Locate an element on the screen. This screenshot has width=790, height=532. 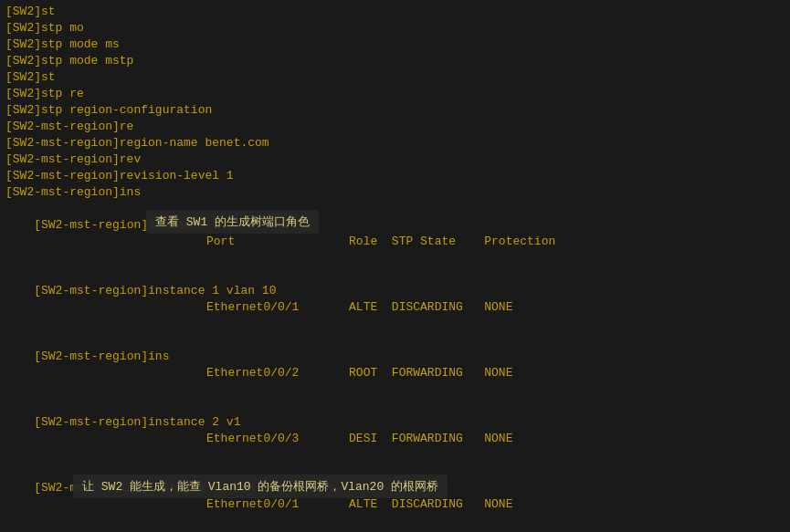
terminal-line: [SW2-mst-region]revision-level 1 is located at coordinates (395, 176).